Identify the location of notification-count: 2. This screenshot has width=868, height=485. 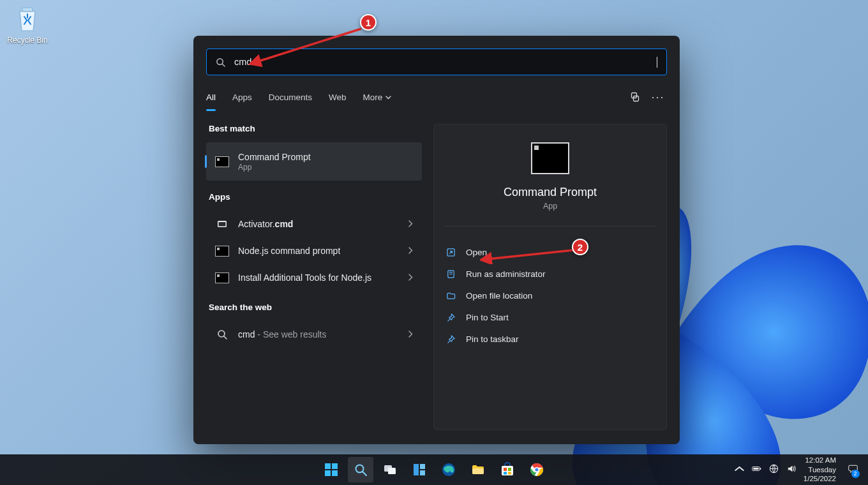
(855, 474).